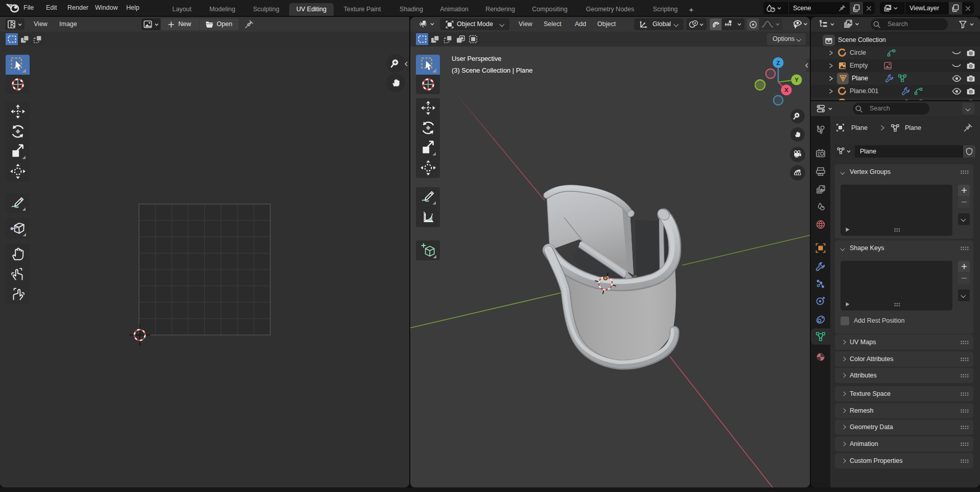 This screenshot has height=492, width=980. I want to click on svg-text: X, so click(786, 90).